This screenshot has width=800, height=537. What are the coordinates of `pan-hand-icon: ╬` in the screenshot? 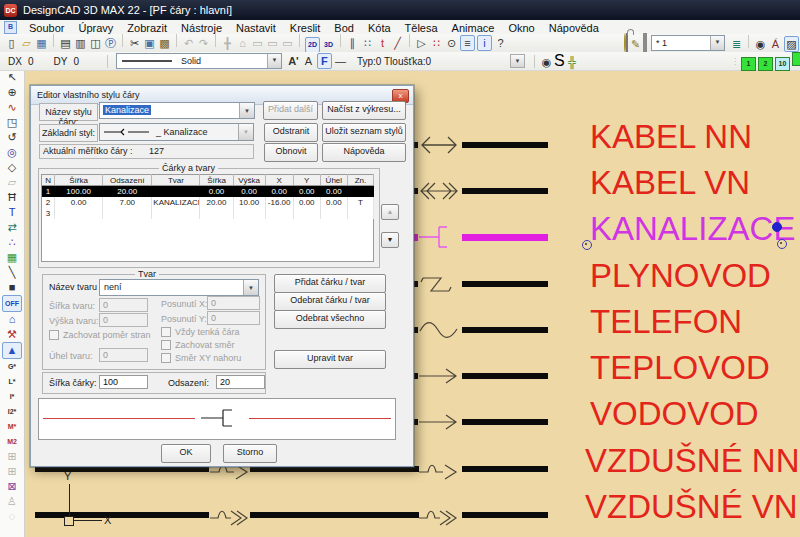 It's located at (572, 62).